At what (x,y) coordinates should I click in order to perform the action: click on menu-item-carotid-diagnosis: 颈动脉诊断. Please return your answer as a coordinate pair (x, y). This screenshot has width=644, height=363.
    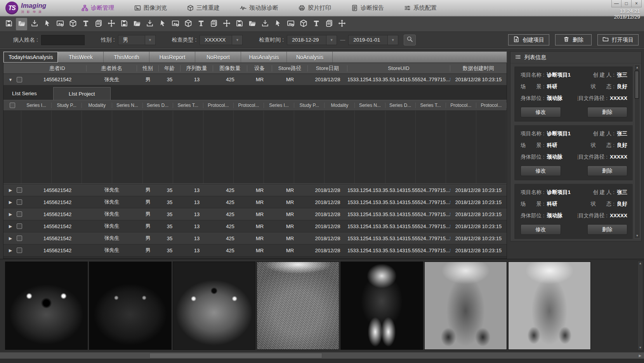
    Looking at the image, I should click on (259, 8).